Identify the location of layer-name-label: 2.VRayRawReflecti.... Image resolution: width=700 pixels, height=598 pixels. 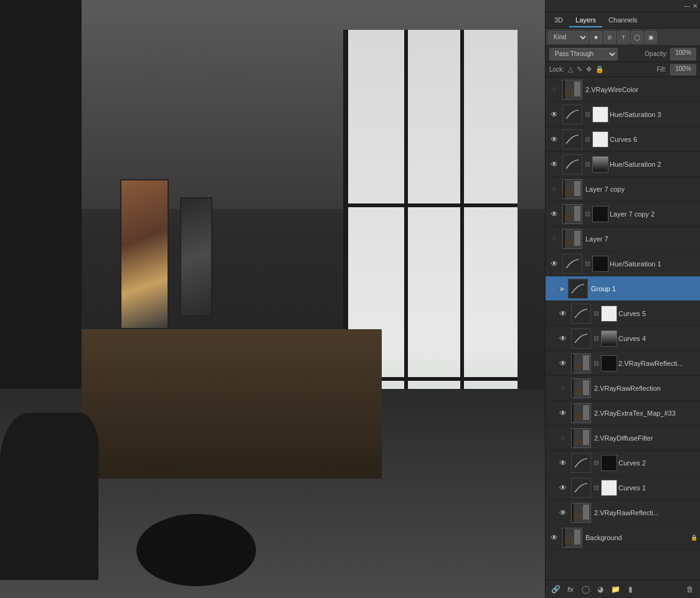
(645, 513).